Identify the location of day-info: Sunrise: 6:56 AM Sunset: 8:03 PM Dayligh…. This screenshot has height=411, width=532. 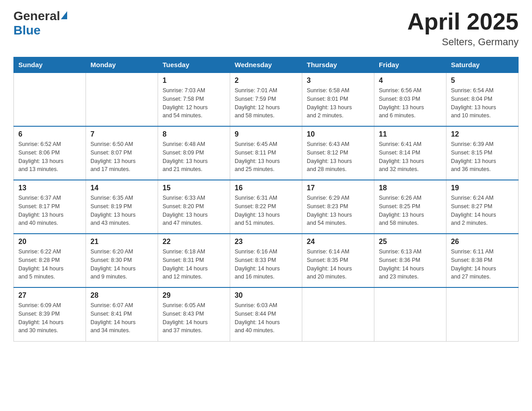
(410, 103).